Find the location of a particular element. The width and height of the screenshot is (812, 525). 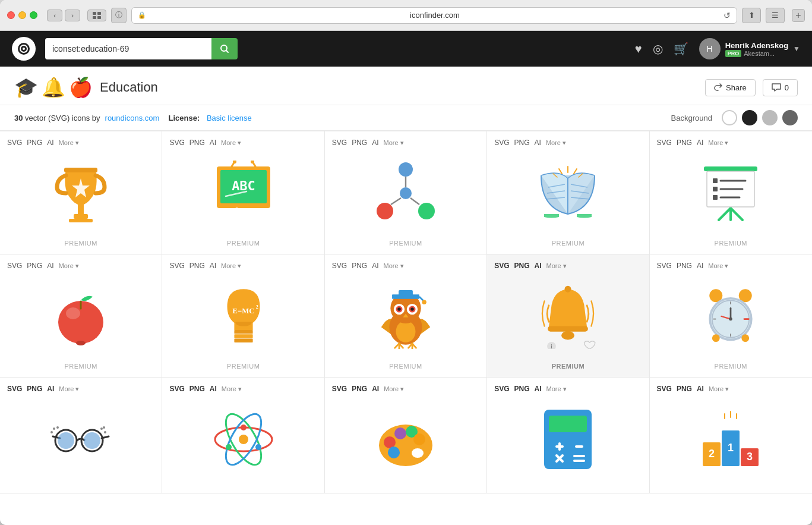

minimize-button is located at coordinates (23, 15).